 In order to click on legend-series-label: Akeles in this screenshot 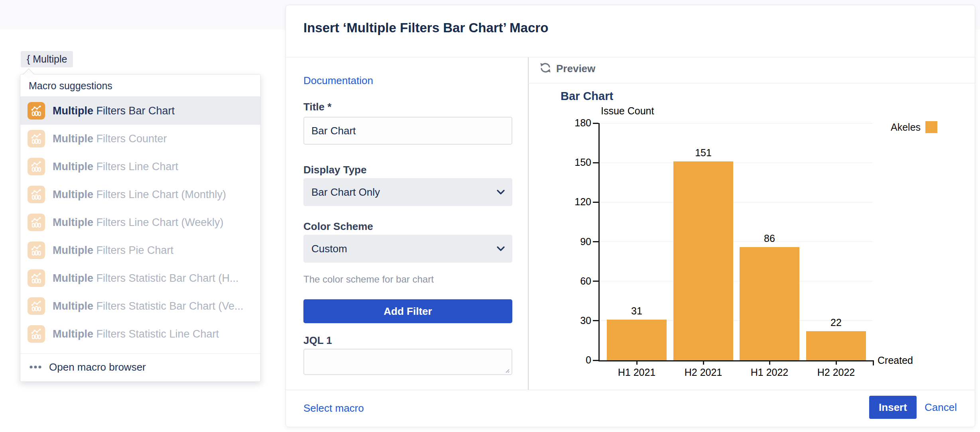, I will do `click(906, 128)`.